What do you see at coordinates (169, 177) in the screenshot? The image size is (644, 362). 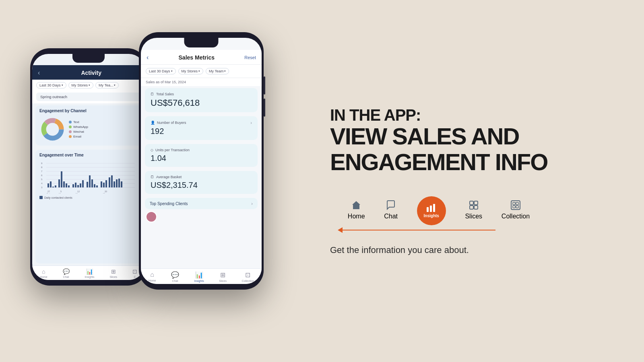 I see `basket-label: Average Basket` at bounding box center [169, 177].